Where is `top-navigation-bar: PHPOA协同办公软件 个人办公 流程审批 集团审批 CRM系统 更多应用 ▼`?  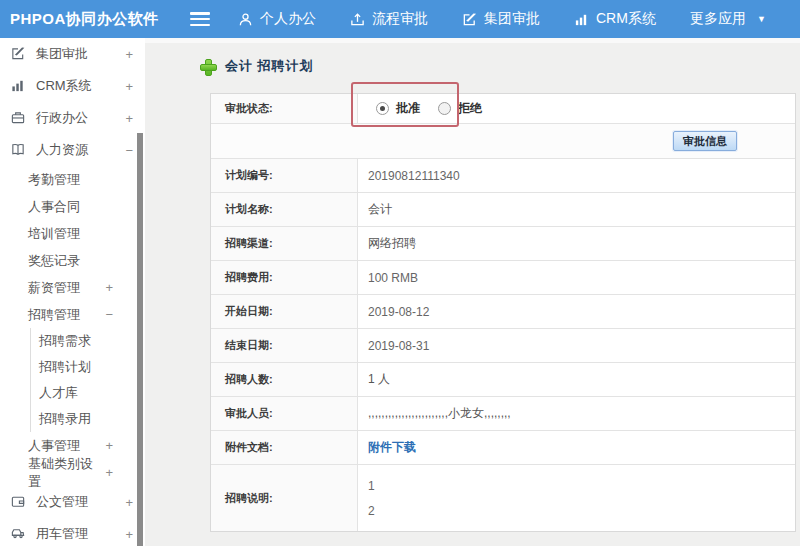 top-navigation-bar: PHPOA协同办公软件 个人办公 流程审批 集团审批 CRM系统 更多应用 ▼ is located at coordinates (400, 19).